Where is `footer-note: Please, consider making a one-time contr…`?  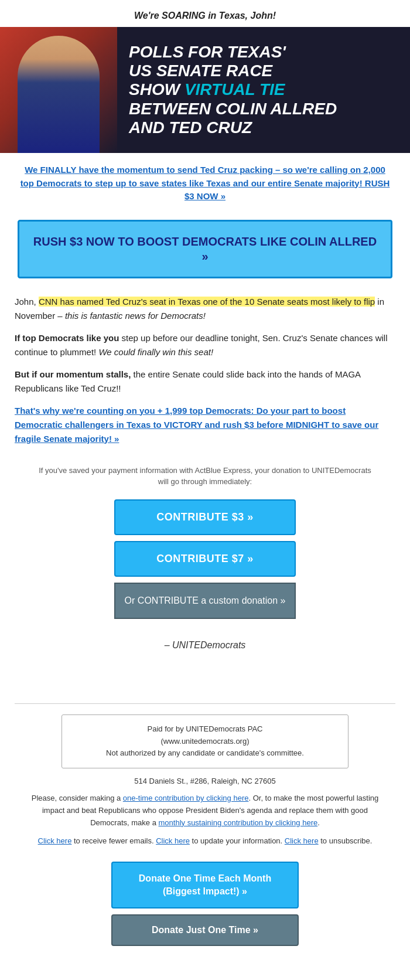 footer-note: Please, consider making a one-time contr… is located at coordinates (205, 811).